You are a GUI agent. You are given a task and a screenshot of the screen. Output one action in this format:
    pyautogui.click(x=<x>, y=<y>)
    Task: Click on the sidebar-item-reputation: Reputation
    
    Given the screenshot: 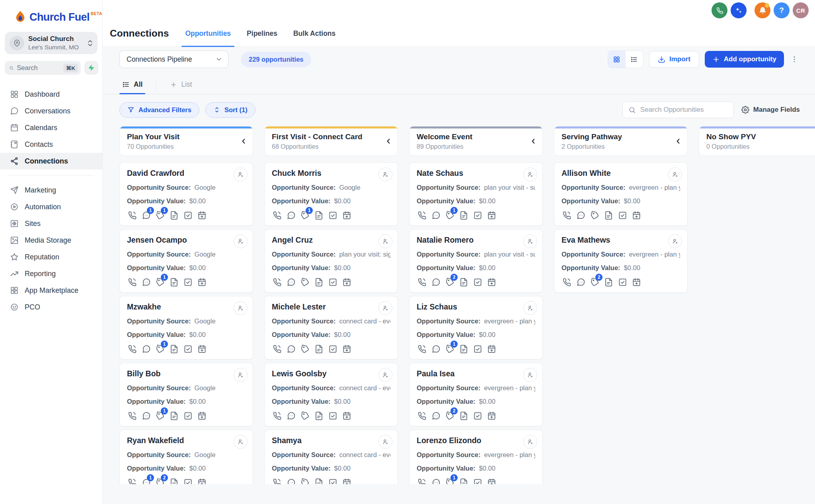 What is the action you would take?
    pyautogui.click(x=51, y=257)
    